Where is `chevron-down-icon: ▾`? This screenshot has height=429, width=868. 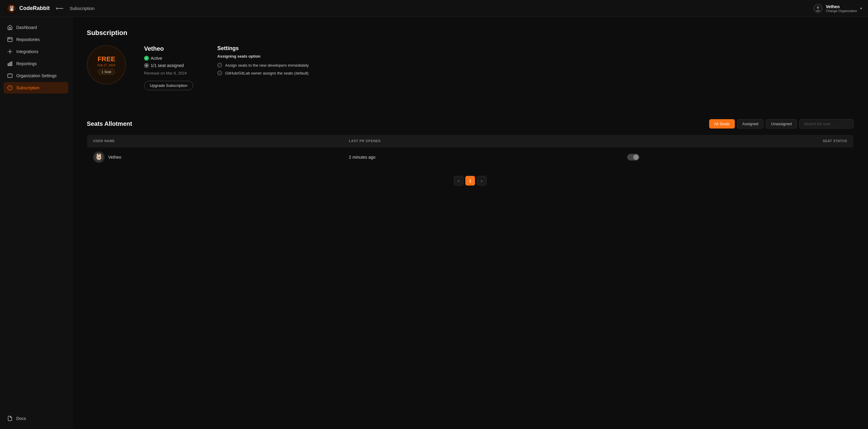
chevron-down-icon: ▾ is located at coordinates (861, 8).